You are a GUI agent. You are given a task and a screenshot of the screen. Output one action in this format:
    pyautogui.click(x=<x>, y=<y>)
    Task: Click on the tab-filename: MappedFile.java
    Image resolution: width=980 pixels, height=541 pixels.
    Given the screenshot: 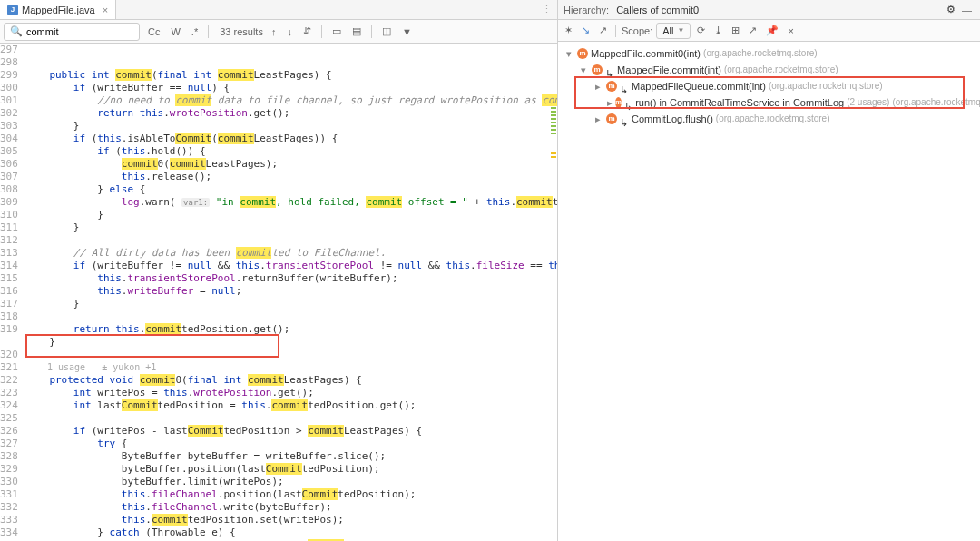 What is the action you would take?
    pyautogui.click(x=58, y=10)
    